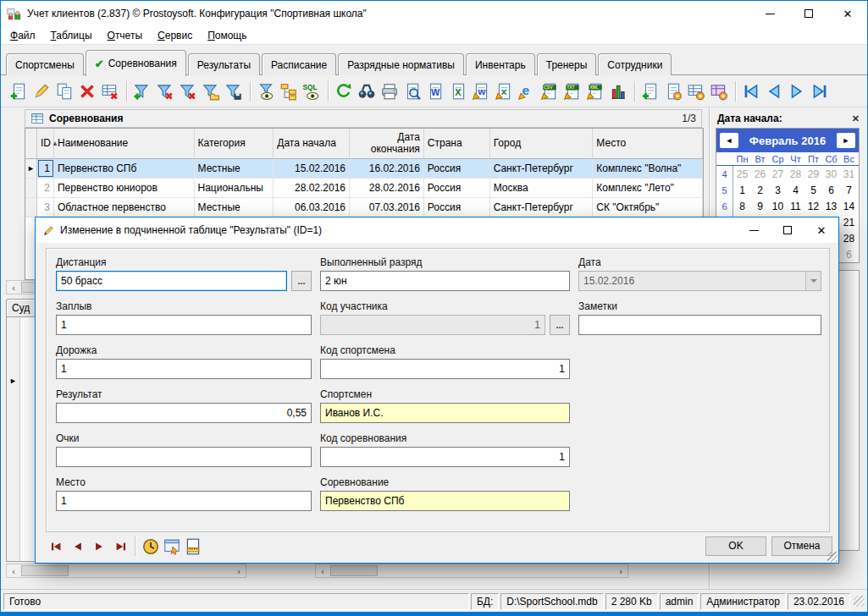  Describe the element at coordinates (266, 91) in the screenshot. I see `show-filter-icon` at that location.